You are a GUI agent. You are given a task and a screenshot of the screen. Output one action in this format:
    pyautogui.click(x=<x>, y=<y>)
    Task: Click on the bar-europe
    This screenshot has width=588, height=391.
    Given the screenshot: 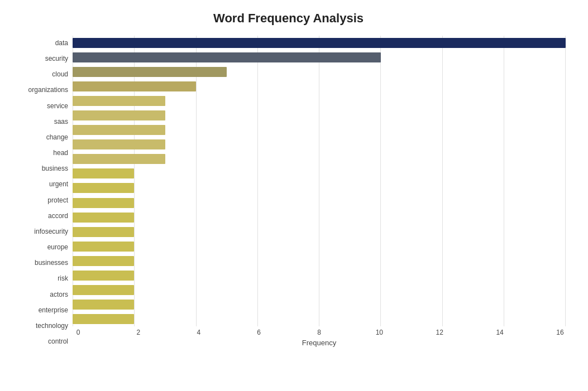 What is the action you would take?
    pyautogui.click(x=103, y=232)
    